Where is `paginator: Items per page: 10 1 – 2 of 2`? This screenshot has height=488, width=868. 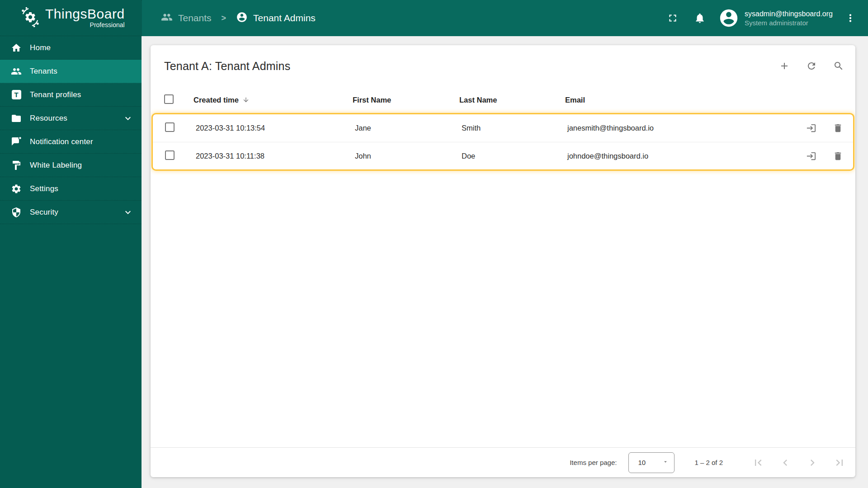 paginator: Items per page: 10 1 – 2 of 2 is located at coordinates (503, 462).